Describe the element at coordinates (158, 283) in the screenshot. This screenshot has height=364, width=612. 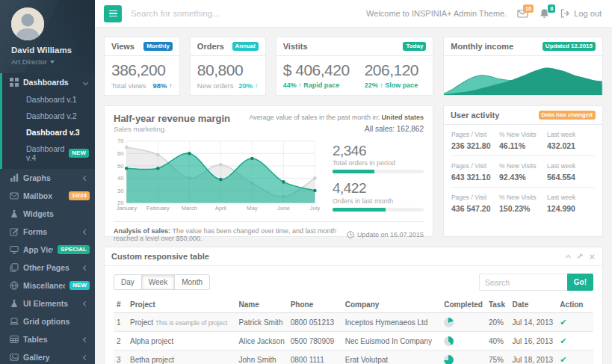
I see `tab-week: Week` at that location.